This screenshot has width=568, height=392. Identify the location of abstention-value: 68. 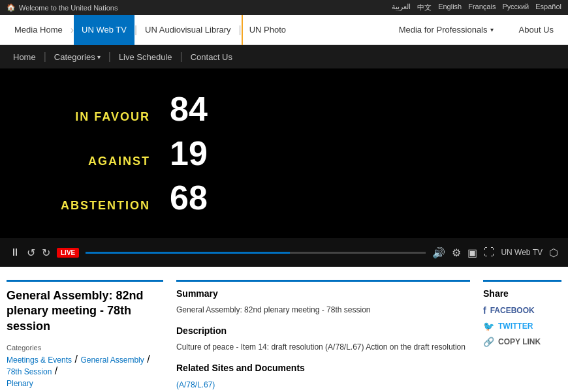
(189, 198).